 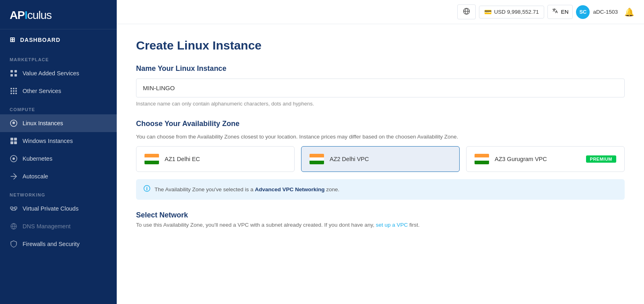 I want to click on vpc-icon, so click(x=14, y=209).